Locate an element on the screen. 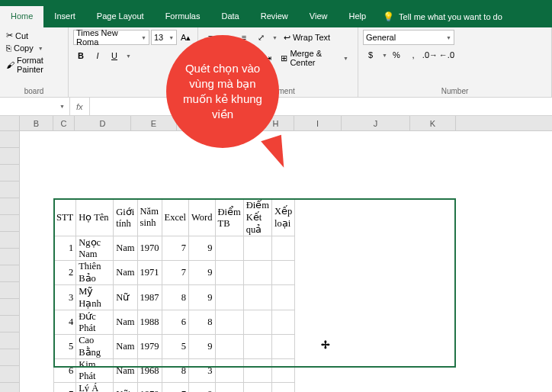  table-header-cell: Điểm TB is located at coordinates (229, 218).